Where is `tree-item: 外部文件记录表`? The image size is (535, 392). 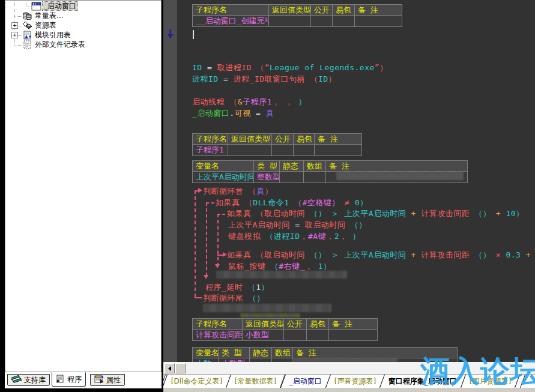 tree-item: 外部文件记录表 is located at coordinates (83, 45).